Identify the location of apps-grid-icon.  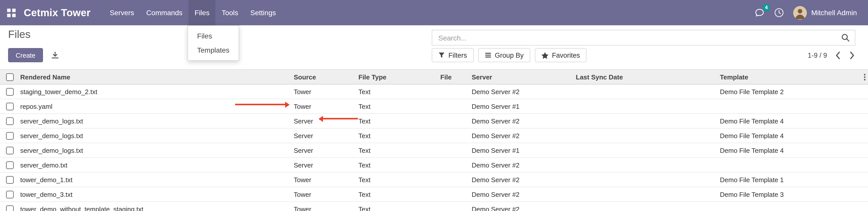
(11, 13).